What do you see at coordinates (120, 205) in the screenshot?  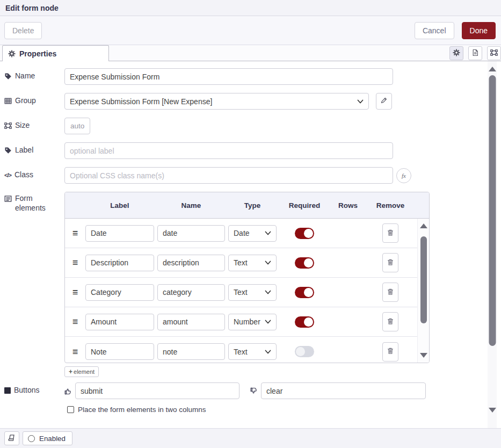 I see `header-label: Label` at bounding box center [120, 205].